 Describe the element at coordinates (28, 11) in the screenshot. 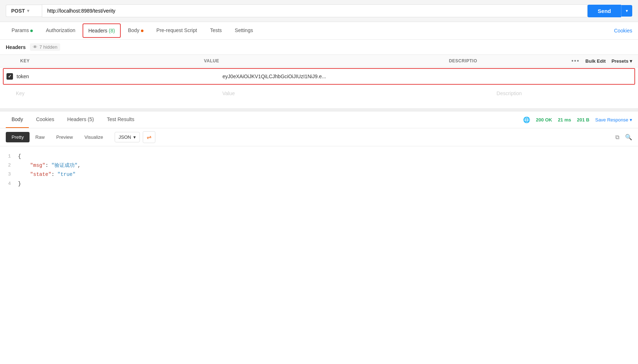

I see `method-chevron-icon: ▾` at that location.